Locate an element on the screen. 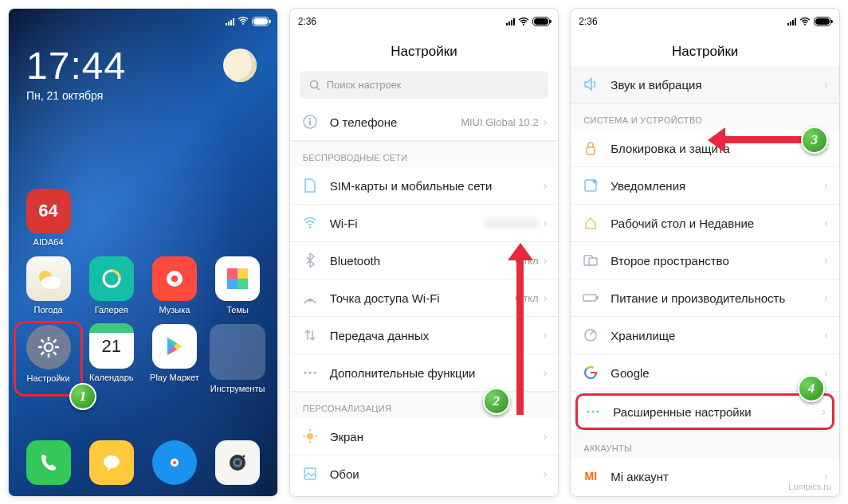  dock-messages is located at coordinates (112, 463).